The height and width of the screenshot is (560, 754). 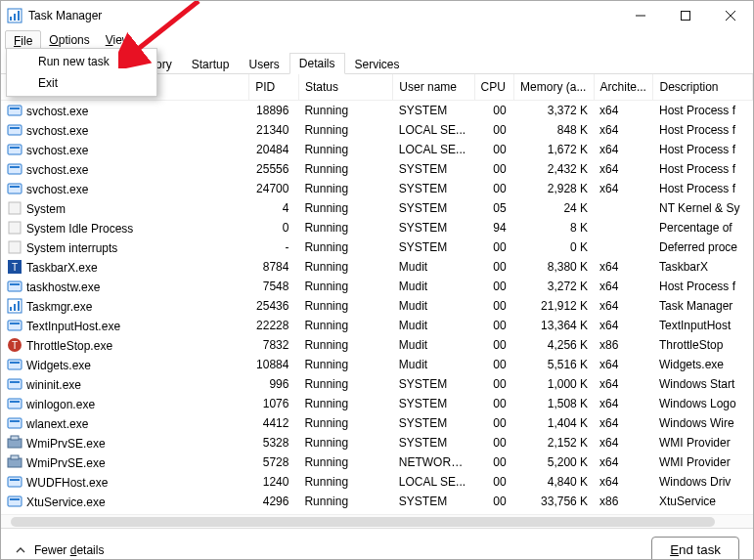 I want to click on table-row: wlanext.exe4412RunningSYSTEM001,404 Kx64…, so click(x=377, y=423).